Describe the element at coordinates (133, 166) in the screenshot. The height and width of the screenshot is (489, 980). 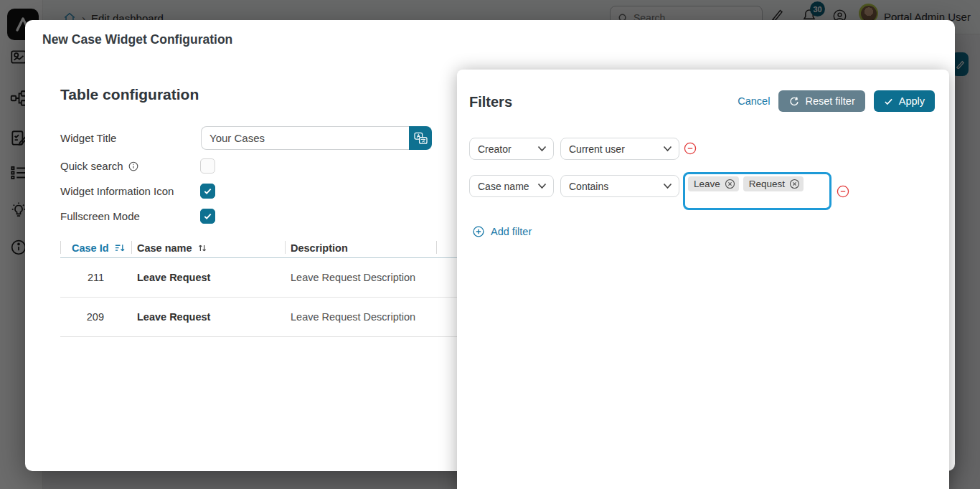
I see `info-icon` at that location.